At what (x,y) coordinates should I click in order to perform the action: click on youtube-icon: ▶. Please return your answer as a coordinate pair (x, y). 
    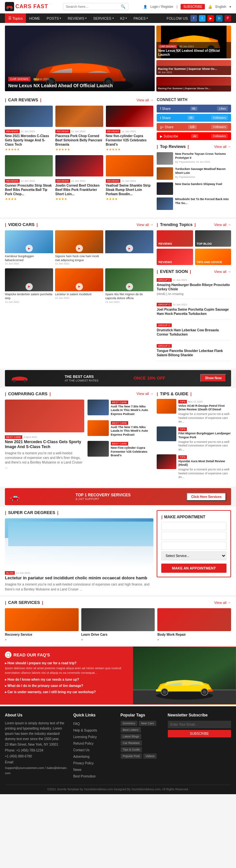
    Looking at the image, I should click on (211, 18).